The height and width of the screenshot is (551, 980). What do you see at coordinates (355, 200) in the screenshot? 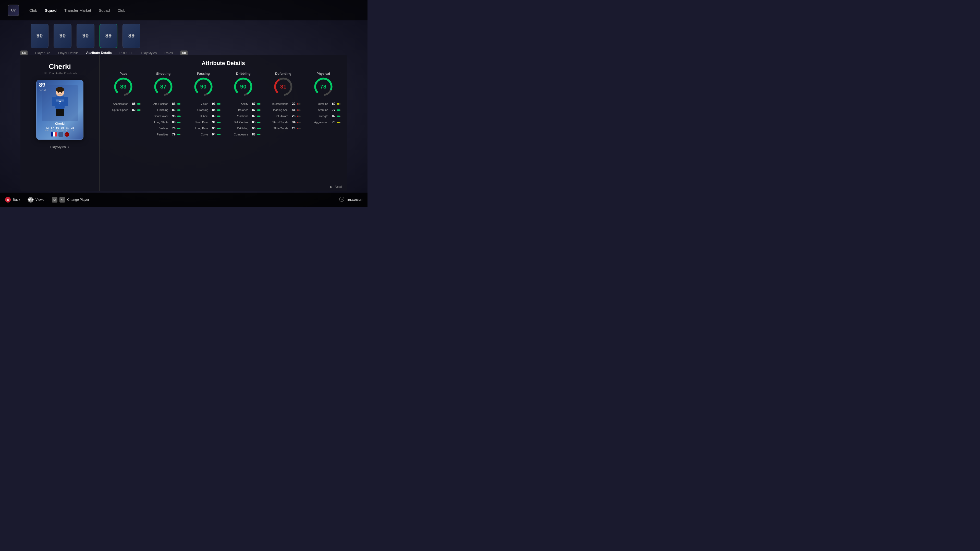
I see `tg-watermark: THEGAMER` at bounding box center [355, 200].